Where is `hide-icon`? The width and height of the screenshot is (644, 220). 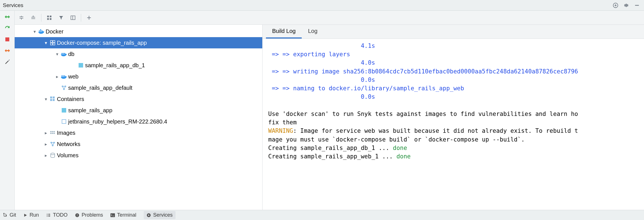
hide-icon is located at coordinates (637, 5).